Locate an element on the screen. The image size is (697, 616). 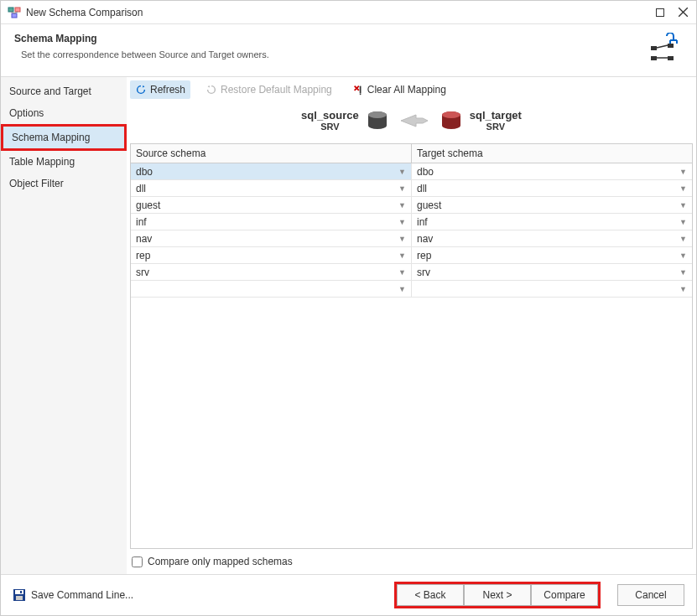
refresh-icon is located at coordinates (141, 90).